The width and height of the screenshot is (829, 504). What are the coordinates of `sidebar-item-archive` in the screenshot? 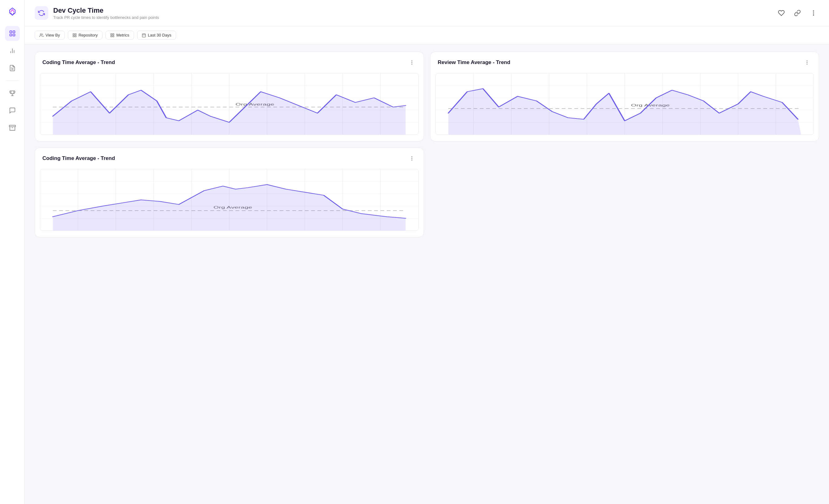 It's located at (12, 128).